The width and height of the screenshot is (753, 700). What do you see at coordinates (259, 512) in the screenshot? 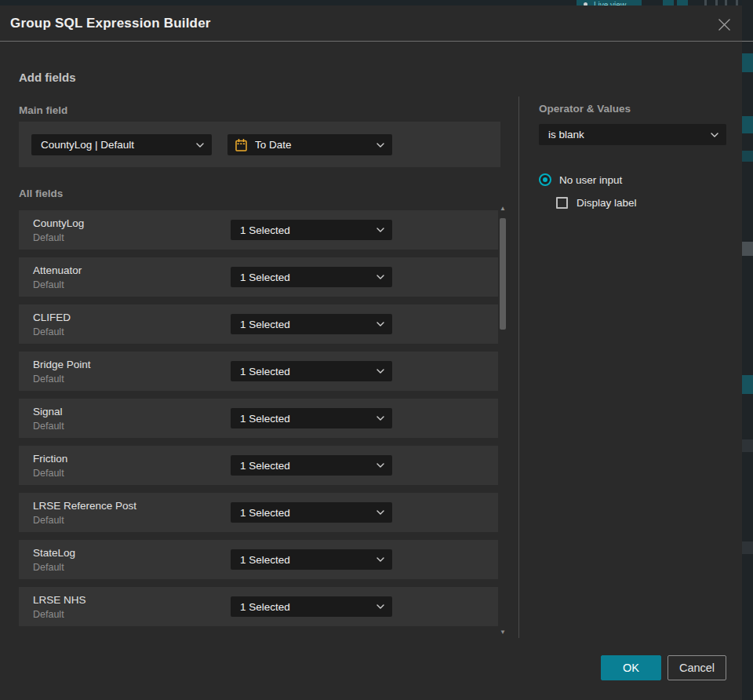
I see `field-row: LRSE Reference Post Default 1 Selected` at bounding box center [259, 512].